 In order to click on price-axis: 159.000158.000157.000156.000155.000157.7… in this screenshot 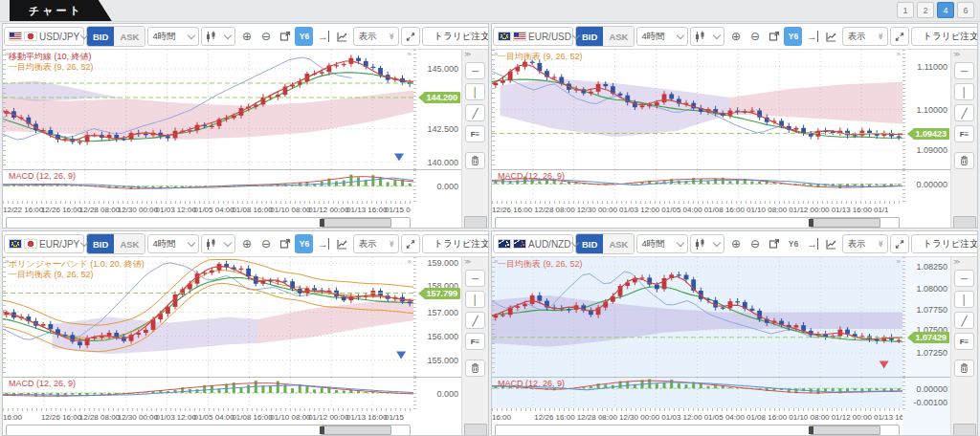, I will do `click(437, 317)`.